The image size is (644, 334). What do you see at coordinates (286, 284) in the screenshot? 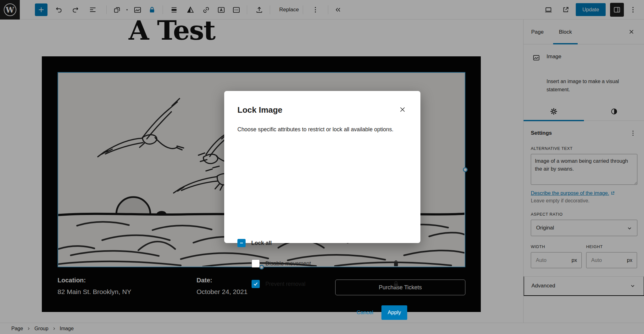
I see `prevent-removal-label: Prevent removal` at bounding box center [286, 284].